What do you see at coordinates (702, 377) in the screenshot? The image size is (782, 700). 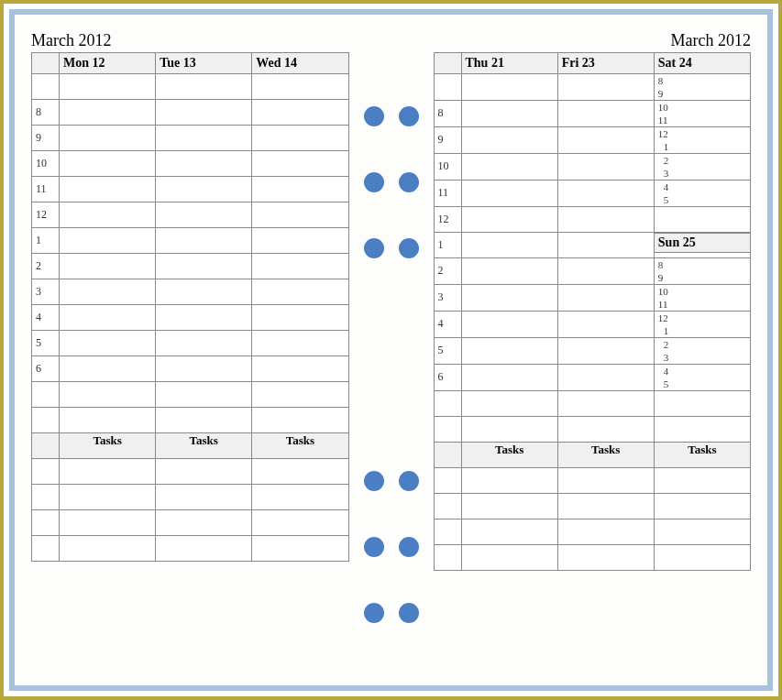 I see `sun-cell: 45` at bounding box center [702, 377].